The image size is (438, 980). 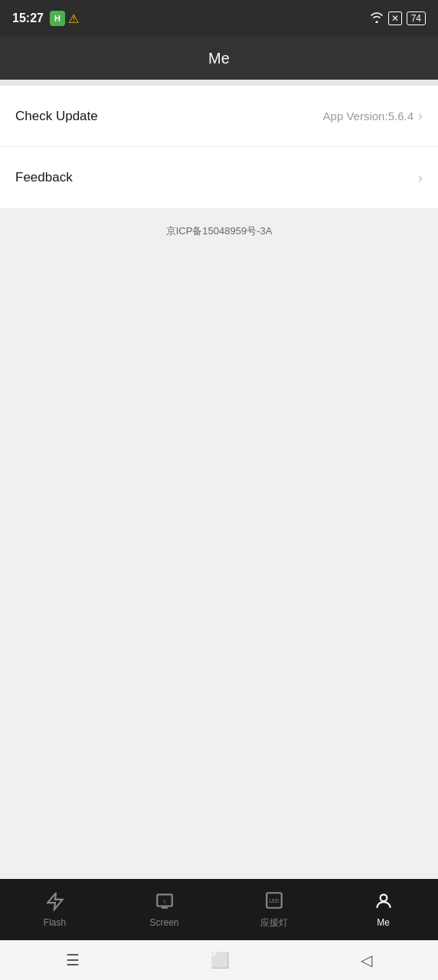 What do you see at coordinates (55, 903) in the screenshot?
I see `flash-icon` at bounding box center [55, 903].